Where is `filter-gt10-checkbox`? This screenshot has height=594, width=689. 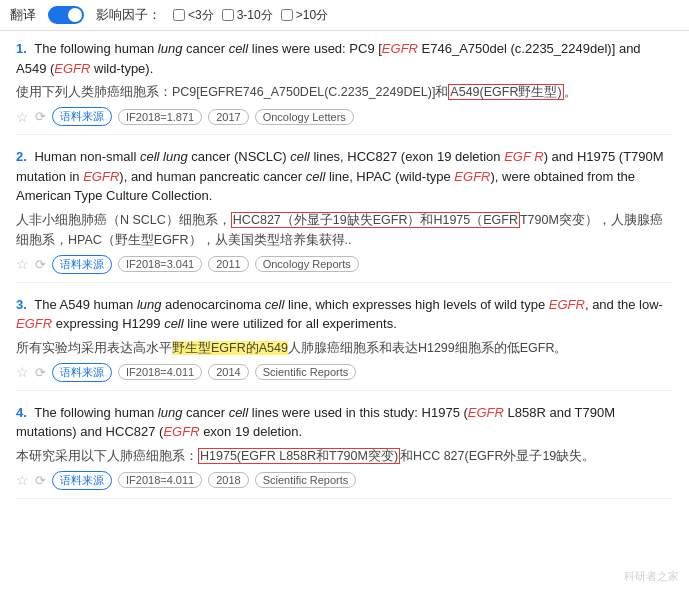
filter-gt10-checkbox is located at coordinates (287, 15).